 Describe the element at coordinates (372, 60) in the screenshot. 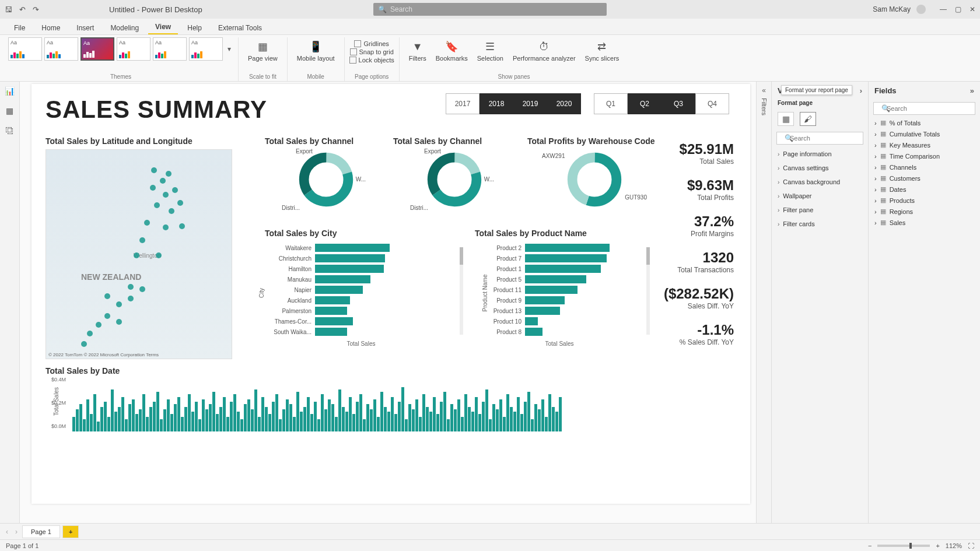

I see `lock-checkbox: Lock objects` at that location.